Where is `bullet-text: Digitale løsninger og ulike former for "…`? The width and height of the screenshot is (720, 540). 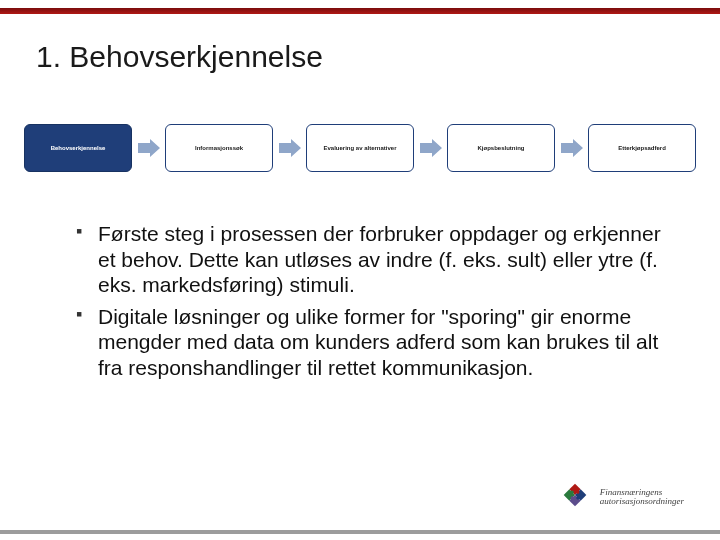
bullet-text: Digitale løsninger og ulike former for "… is located at coordinates (378, 342).